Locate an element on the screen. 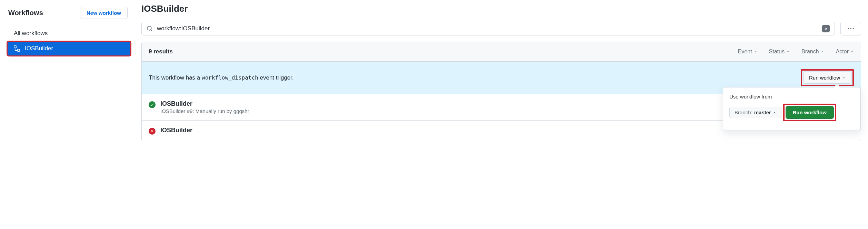  filter-status: Status is located at coordinates (779, 52).